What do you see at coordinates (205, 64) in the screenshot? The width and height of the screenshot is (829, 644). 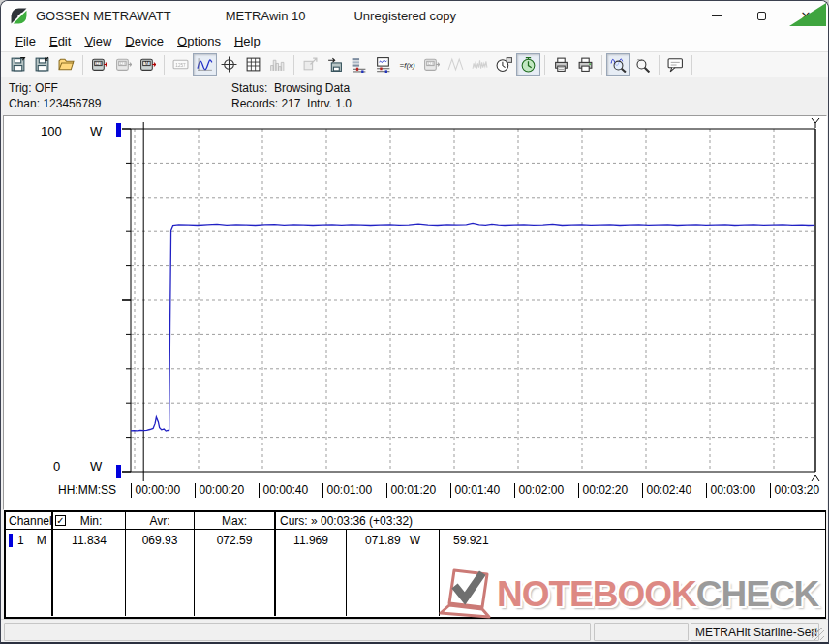 I see `chart-view-button` at bounding box center [205, 64].